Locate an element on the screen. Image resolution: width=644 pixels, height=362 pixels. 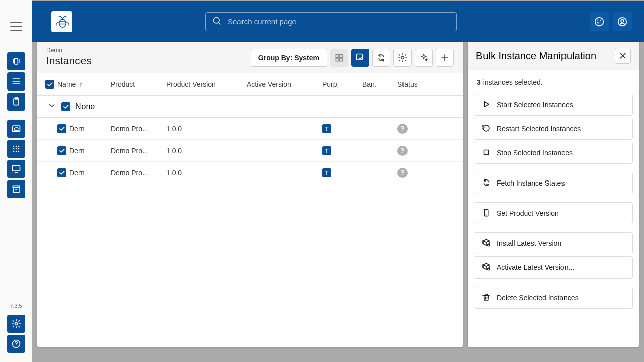
search-input is located at coordinates (339, 21).